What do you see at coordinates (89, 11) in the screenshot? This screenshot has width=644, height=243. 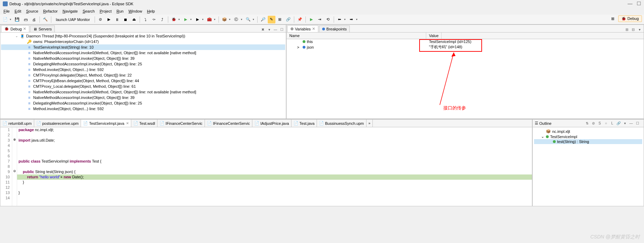 I see `menu-search: Search` at bounding box center [89, 11].